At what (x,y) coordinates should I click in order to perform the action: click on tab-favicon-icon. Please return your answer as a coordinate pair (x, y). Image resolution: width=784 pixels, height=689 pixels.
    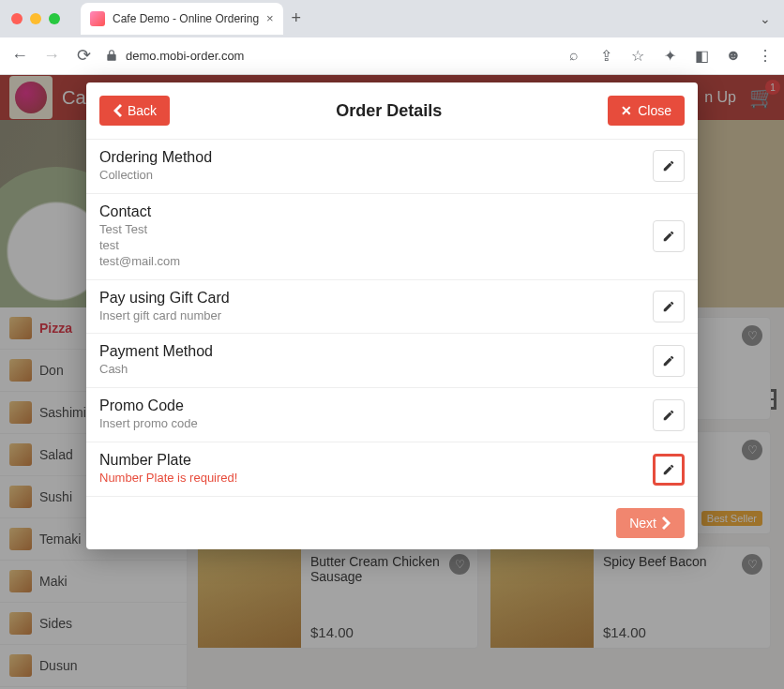
    Looking at the image, I should click on (98, 19).